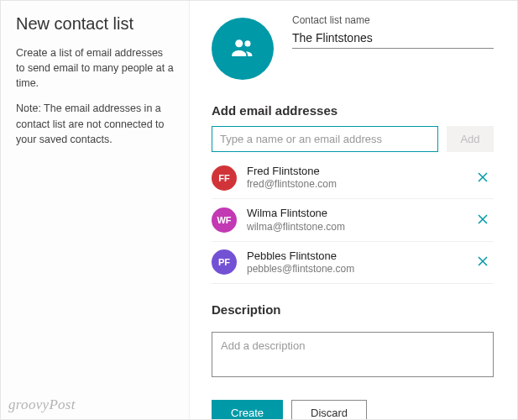 The image size is (518, 420). Describe the element at coordinates (95, 68) in the screenshot. I see `info-paragraph-1: Create a list of email addresses to send…` at that location.